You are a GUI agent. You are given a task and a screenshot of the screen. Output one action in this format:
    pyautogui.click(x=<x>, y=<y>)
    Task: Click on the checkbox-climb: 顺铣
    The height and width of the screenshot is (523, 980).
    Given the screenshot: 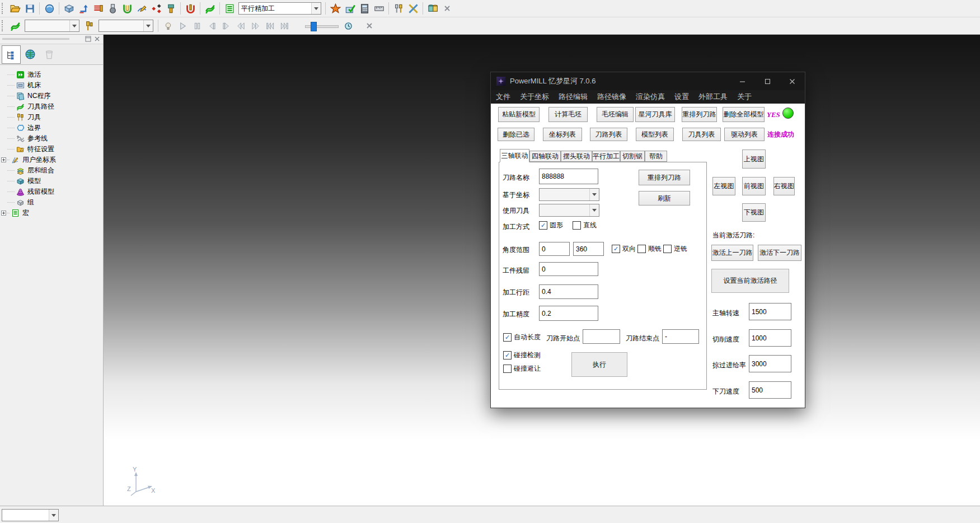 What is the action you would take?
    pyautogui.click(x=649, y=249)
    